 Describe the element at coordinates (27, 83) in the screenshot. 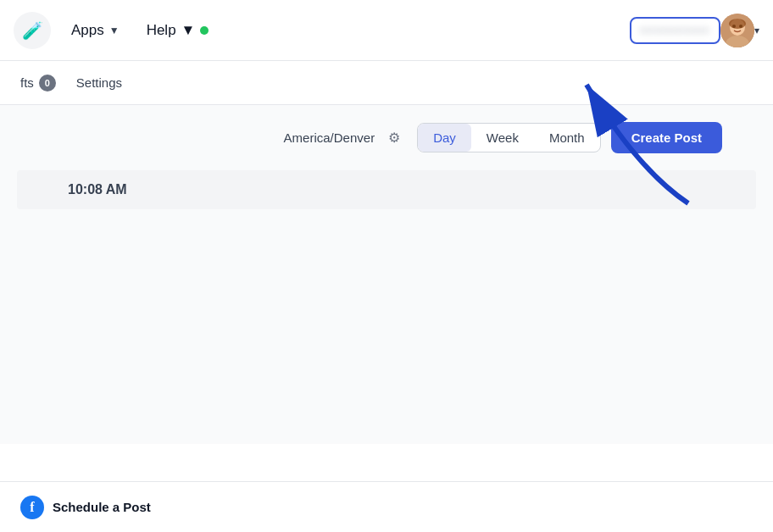

I see `drafts-label: fts` at that location.